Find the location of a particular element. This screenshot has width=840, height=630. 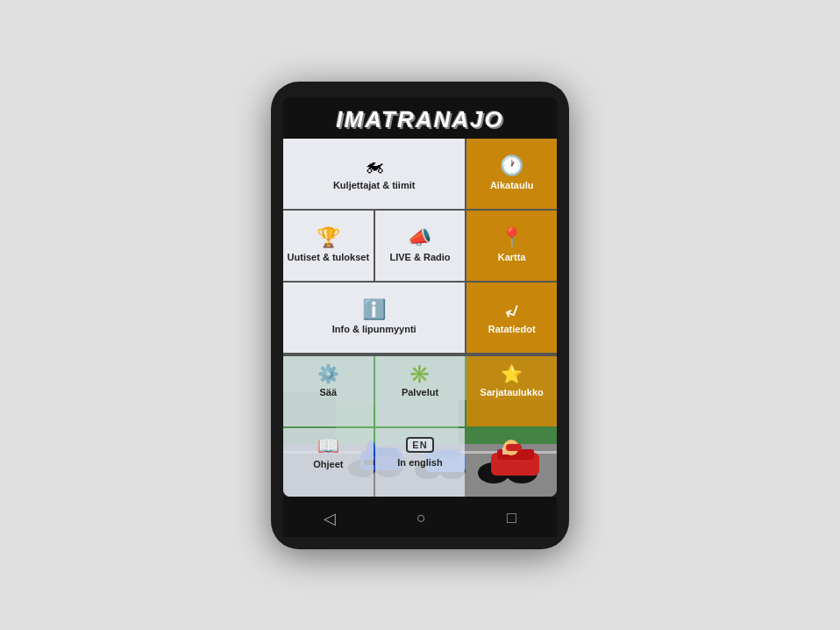

photo-section: ⚙️ Sää ✳️ Palvelut ⭐ Sarjataulukko 📖 Ohj… is located at coordinates (420, 426).